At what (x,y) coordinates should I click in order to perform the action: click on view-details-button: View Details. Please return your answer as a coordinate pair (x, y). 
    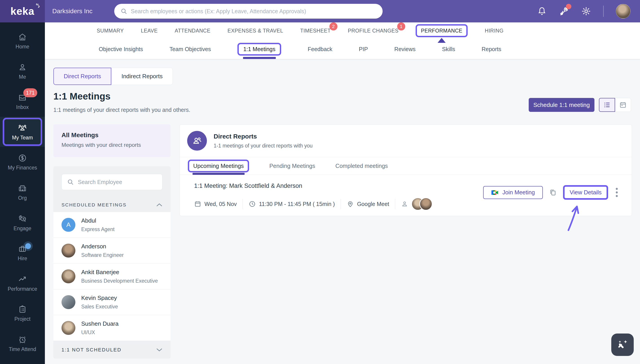
    Looking at the image, I should click on (586, 192).